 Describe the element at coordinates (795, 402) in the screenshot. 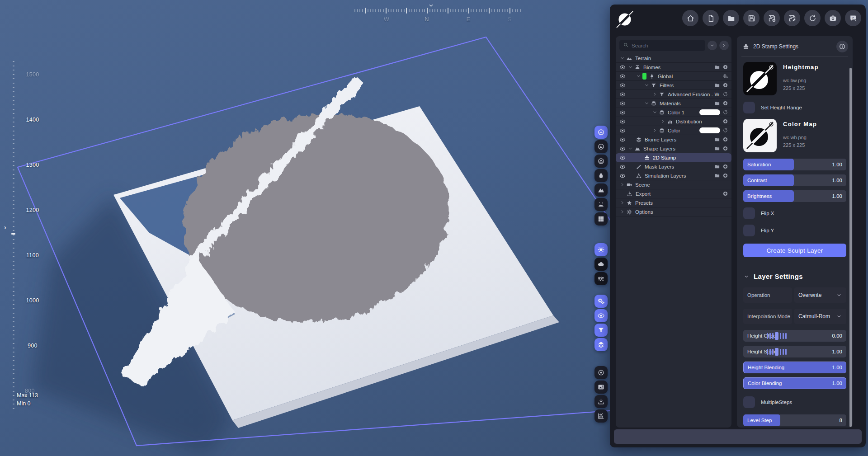

I see `multiple-steps-checkbox: MultipleSteps` at that location.